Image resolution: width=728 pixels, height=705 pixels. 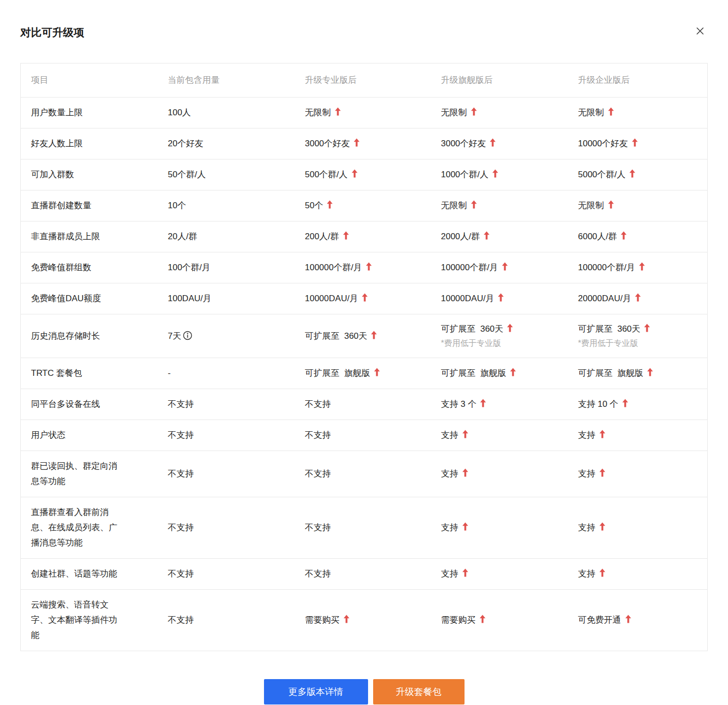 What do you see at coordinates (94, 336) in the screenshot?
I see `row-label-cell: 历史消息存储时长` at bounding box center [94, 336].